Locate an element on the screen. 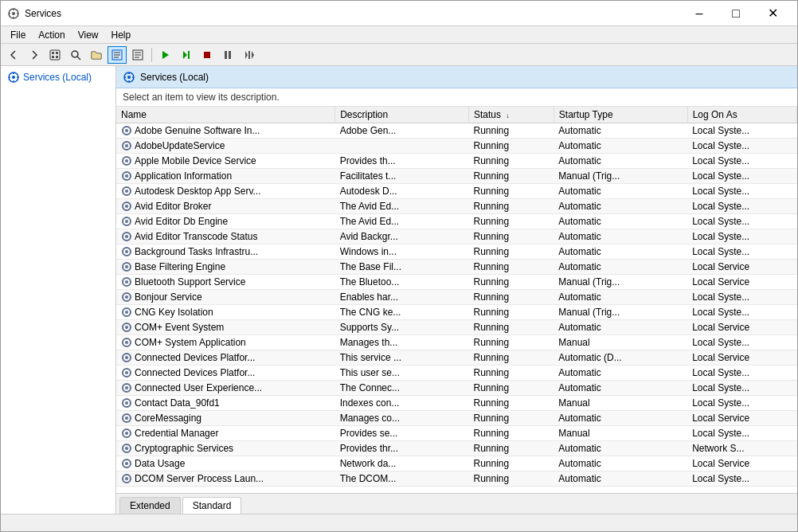 The width and height of the screenshot is (798, 532). up-button is located at coordinates (55, 55).